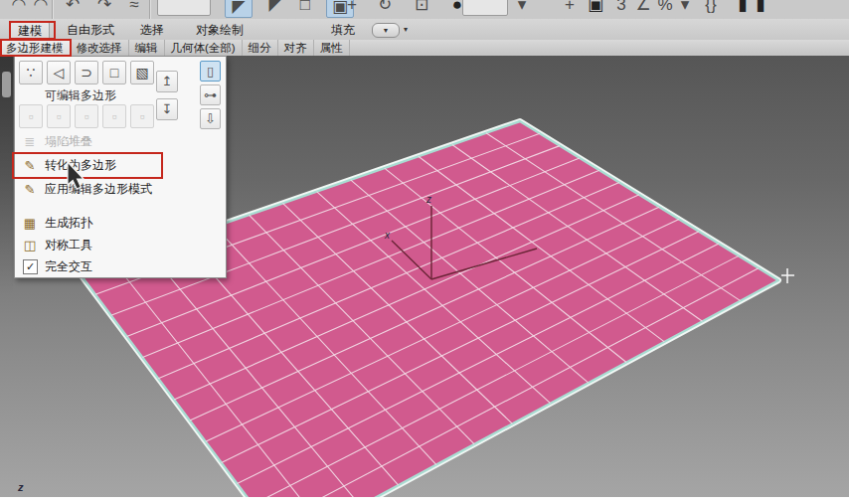  What do you see at coordinates (184, 8) in the screenshot?
I see `selection-filter-field` at bounding box center [184, 8].